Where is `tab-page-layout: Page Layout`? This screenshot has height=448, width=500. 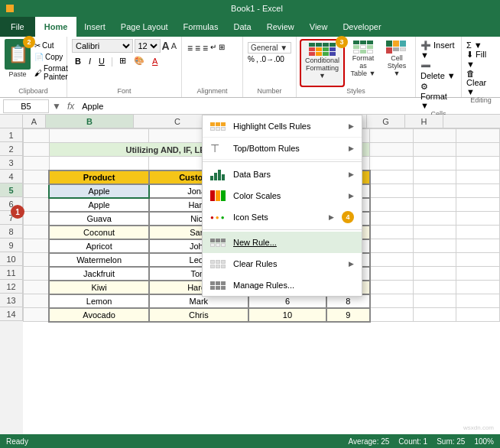 tab-page-layout: Page Layout is located at coordinates (144, 27).